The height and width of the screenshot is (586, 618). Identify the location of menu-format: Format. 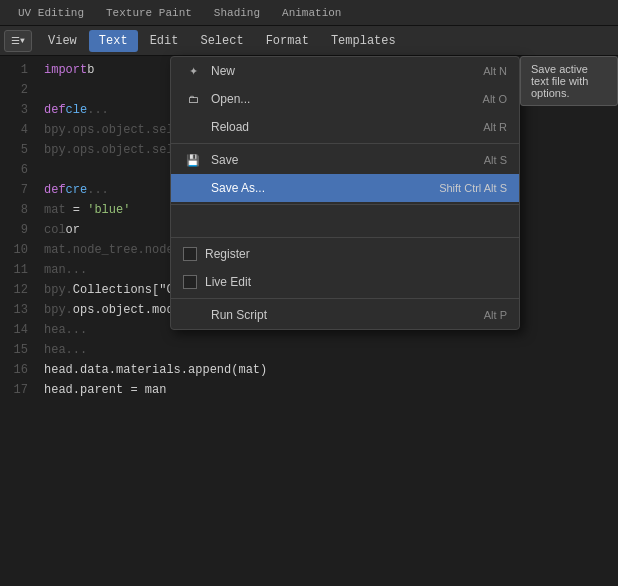
(288, 41).